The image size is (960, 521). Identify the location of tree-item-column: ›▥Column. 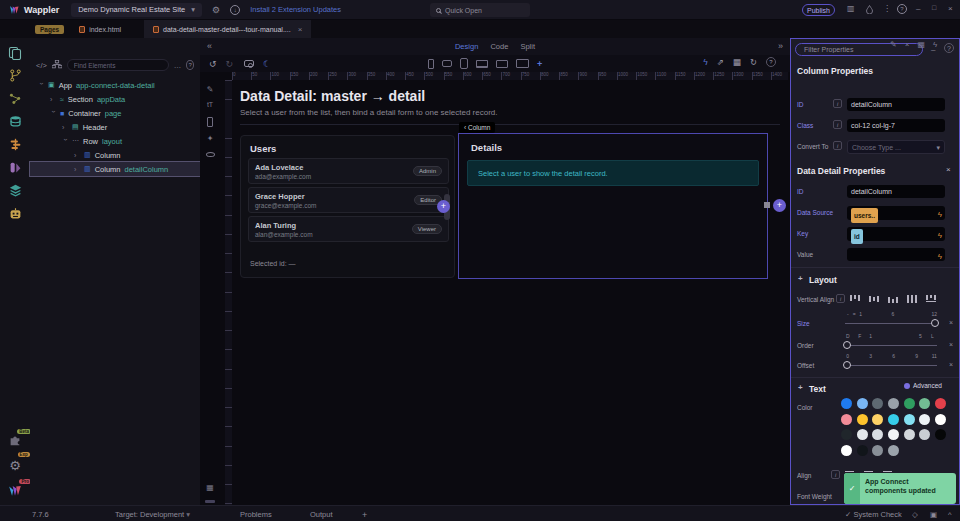
(115, 155).